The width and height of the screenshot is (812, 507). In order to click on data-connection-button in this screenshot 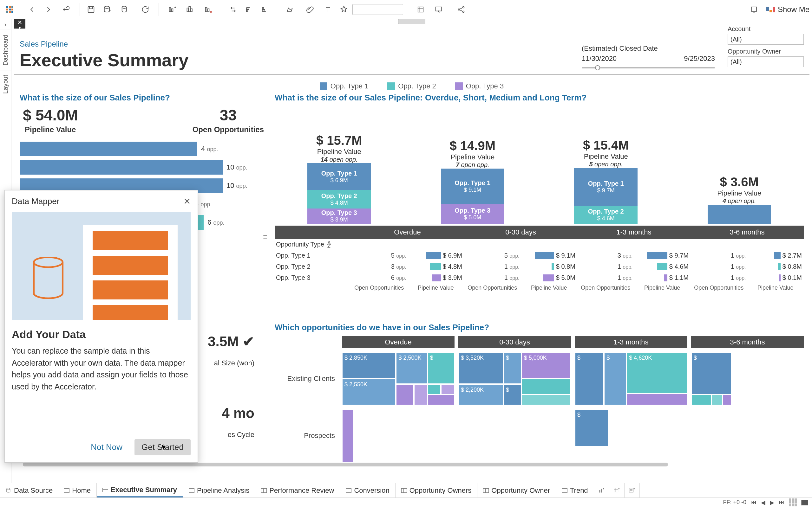, I will do `click(125, 9)`.